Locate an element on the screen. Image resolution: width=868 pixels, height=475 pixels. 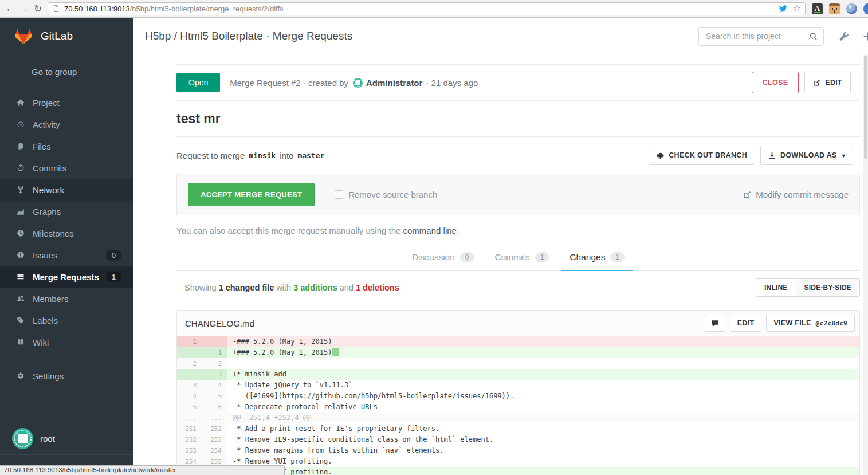
line-content: +### 5.2.0 (May 1, 2015) is located at coordinates (543, 353).